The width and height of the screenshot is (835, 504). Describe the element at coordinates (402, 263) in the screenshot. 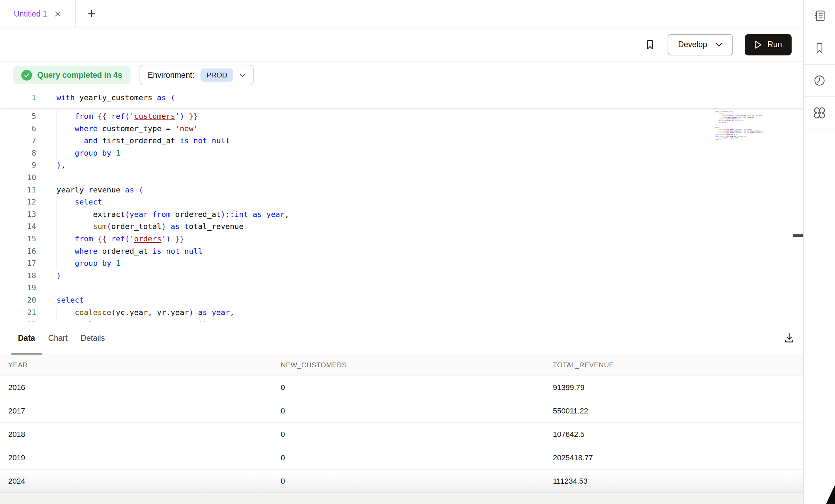

I see `code-line-17: 17 group by 1` at that location.